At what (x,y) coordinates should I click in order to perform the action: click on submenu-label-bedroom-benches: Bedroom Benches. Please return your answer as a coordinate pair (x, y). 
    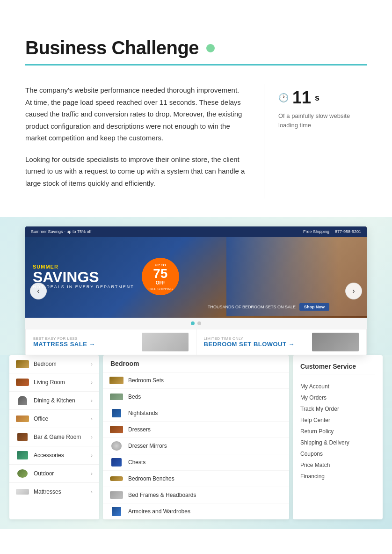
    Looking at the image, I should click on (152, 479).